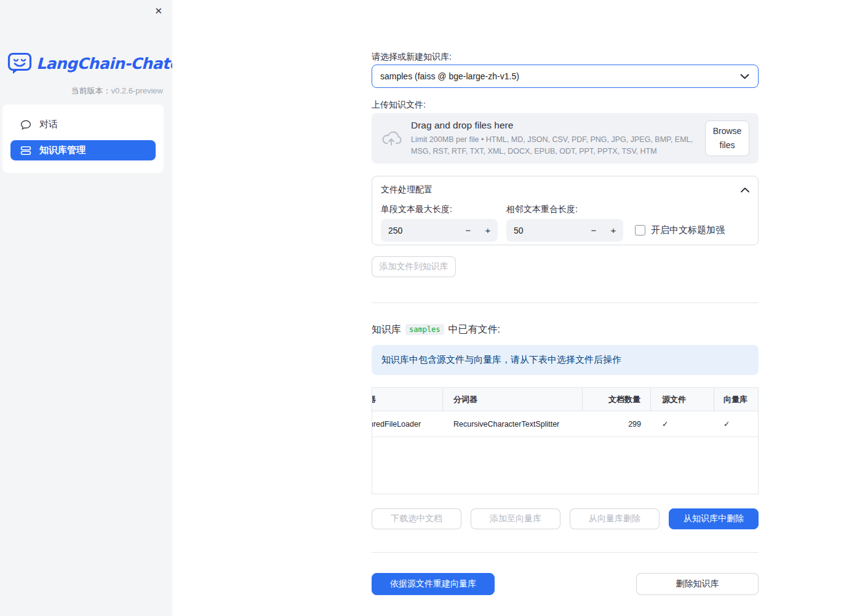  Describe the element at coordinates (413, 267) in the screenshot. I see `add-files-to-kb-button: 添加文件到知识库` at that location.